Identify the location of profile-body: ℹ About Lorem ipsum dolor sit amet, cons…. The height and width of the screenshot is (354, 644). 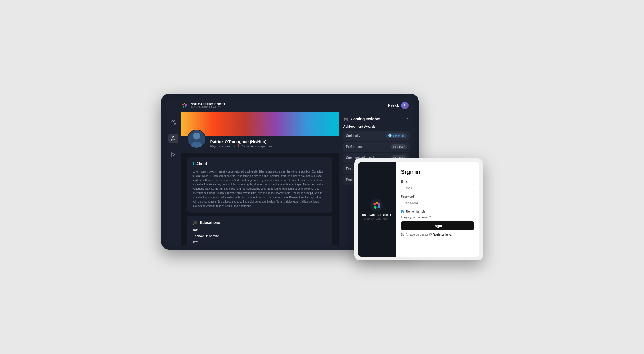
(260, 199).